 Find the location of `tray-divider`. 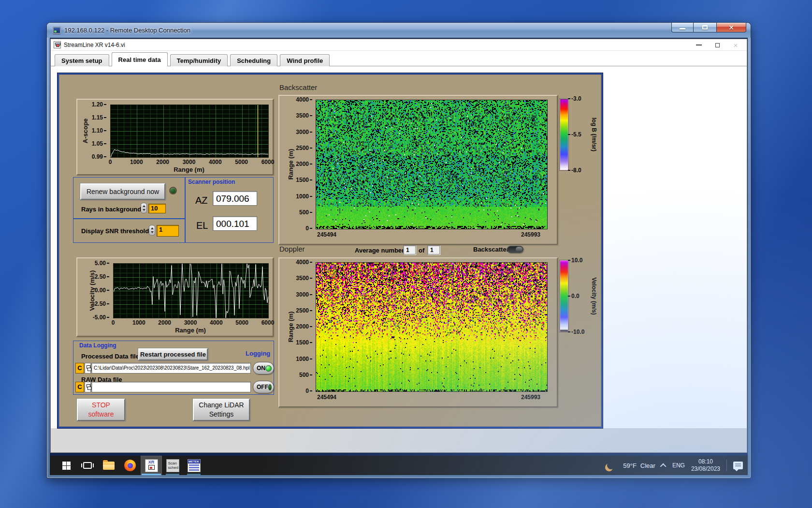

tray-divider is located at coordinates (727, 465).